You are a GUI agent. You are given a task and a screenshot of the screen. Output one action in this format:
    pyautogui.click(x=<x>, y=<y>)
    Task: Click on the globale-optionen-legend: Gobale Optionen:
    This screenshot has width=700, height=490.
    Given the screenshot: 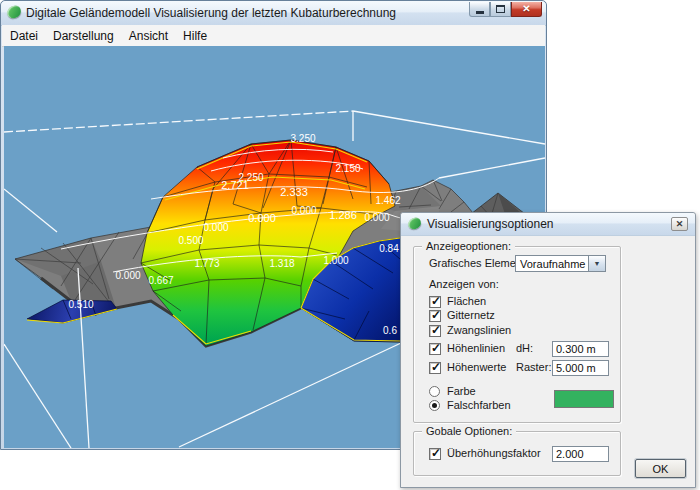 What is the action you would take?
    pyautogui.click(x=469, y=431)
    